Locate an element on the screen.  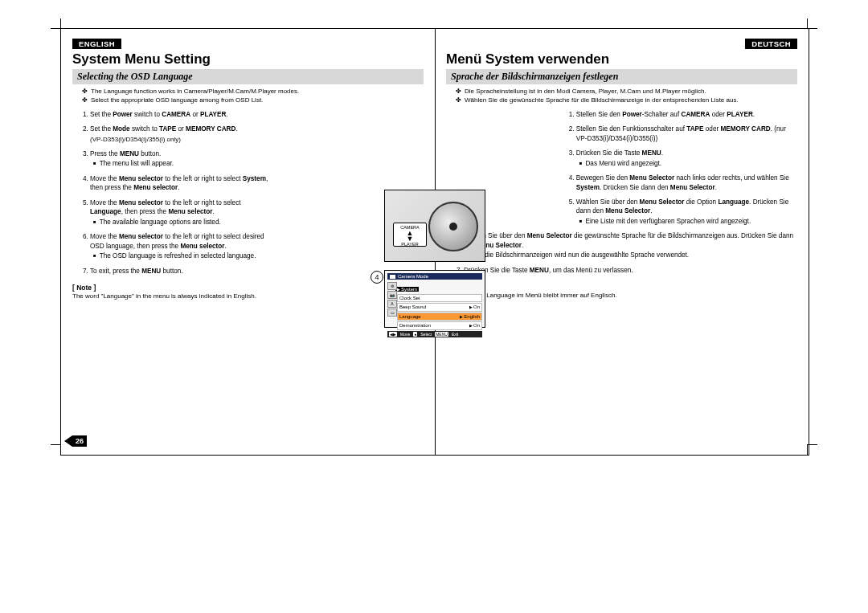
switch-label-player: PLAYER is located at coordinates (410, 244).